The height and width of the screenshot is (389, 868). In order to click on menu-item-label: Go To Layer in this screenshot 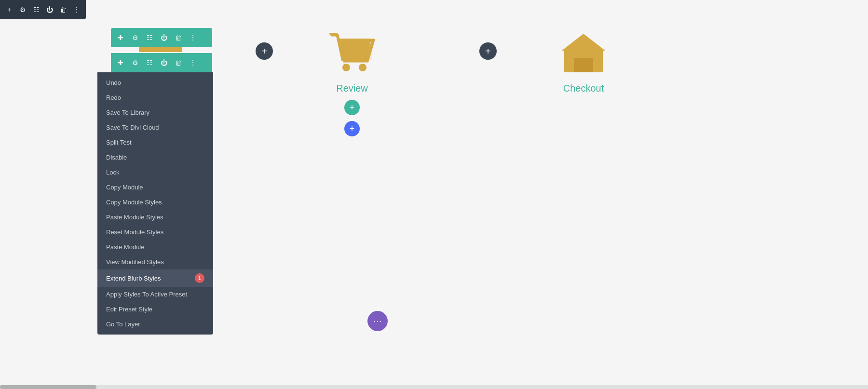, I will do `click(123, 324)`.